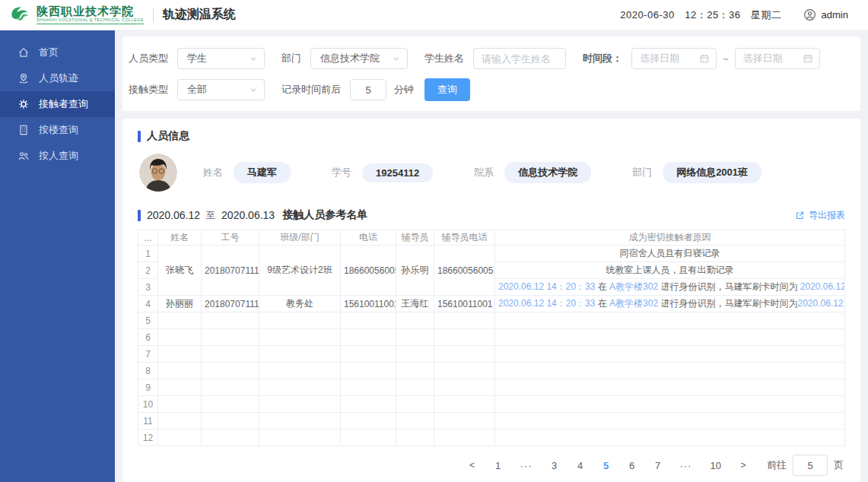  I want to click on person-field-student-id: 学号 19254112, so click(382, 173).